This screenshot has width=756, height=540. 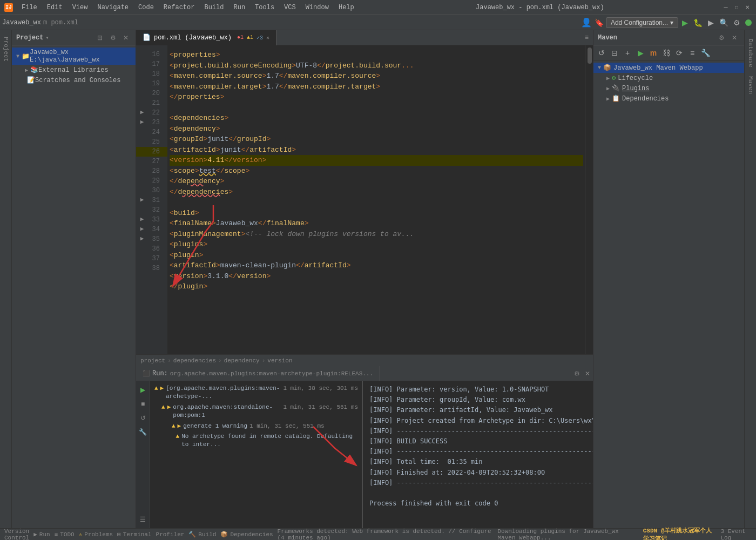 I want to click on maven-collapse-button: ⊟, so click(x=615, y=53).